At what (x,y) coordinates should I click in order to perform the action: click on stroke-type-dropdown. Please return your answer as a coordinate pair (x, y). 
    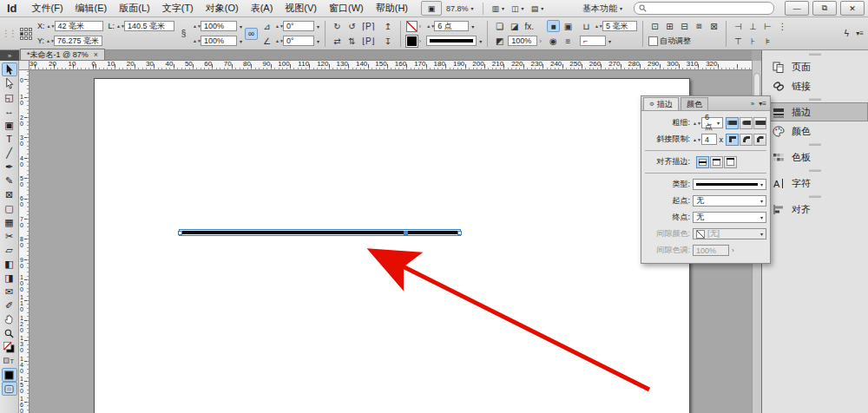
    Looking at the image, I should click on (451, 41).